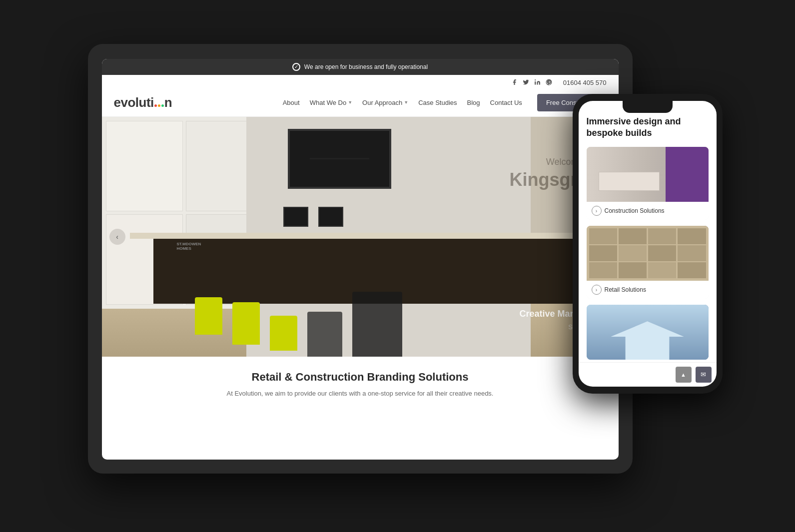 The image size is (795, 532). Describe the element at coordinates (156, 106) in the screenshot. I see `dot-red` at that location.